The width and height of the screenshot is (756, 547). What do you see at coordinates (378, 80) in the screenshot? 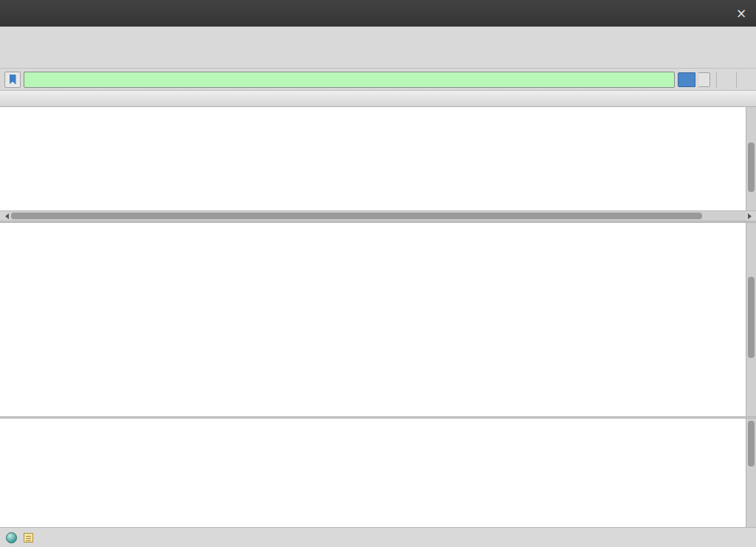
I see `filter-bar` at bounding box center [378, 80].